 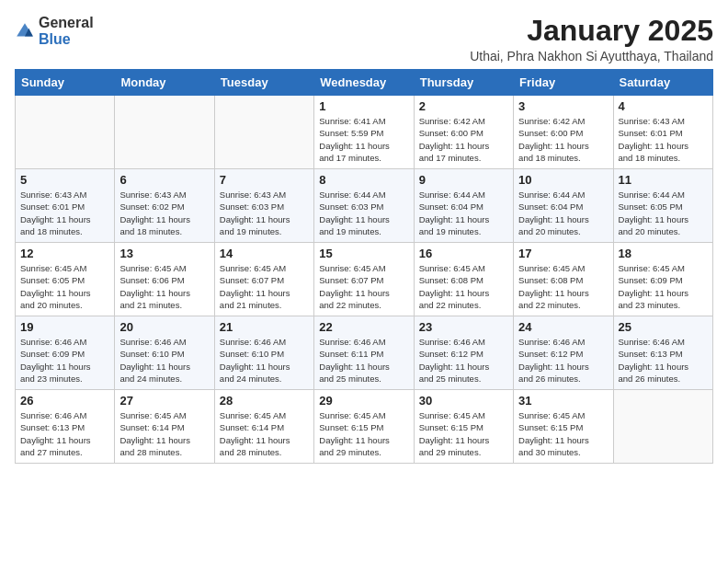 What do you see at coordinates (364, 280) in the screenshot?
I see `calendar-week-row-3: 12Sunrise: 6:45 AM Sunset: 6:05 PM Dayli…` at bounding box center [364, 280].